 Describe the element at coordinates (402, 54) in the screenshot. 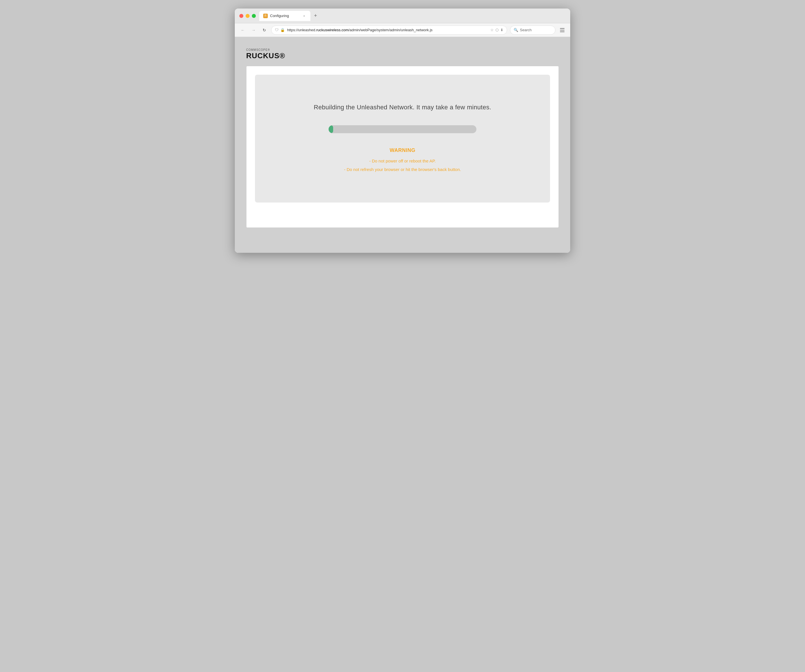

I see `logo-area: COMMSCOPE® RUCKUS®` at that location.